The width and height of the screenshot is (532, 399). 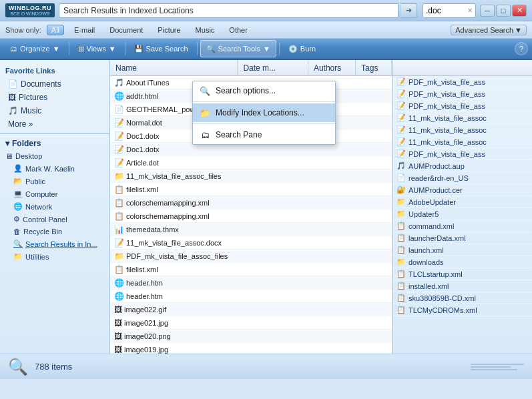 What do you see at coordinates (139, 49) in the screenshot?
I see `save-search-icon: 💾` at bounding box center [139, 49].